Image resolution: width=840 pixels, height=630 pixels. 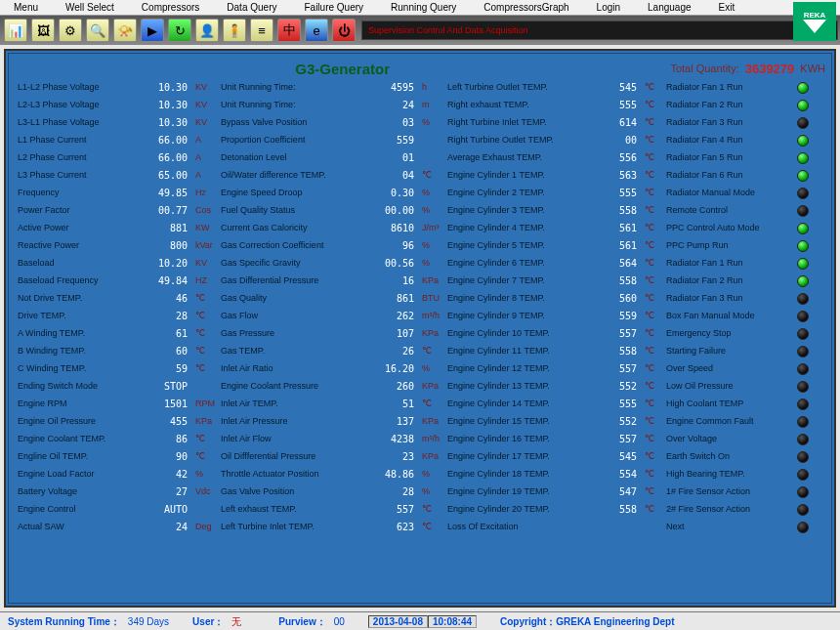 I want to click on col1-unit-19: KPa, so click(x=204, y=422).